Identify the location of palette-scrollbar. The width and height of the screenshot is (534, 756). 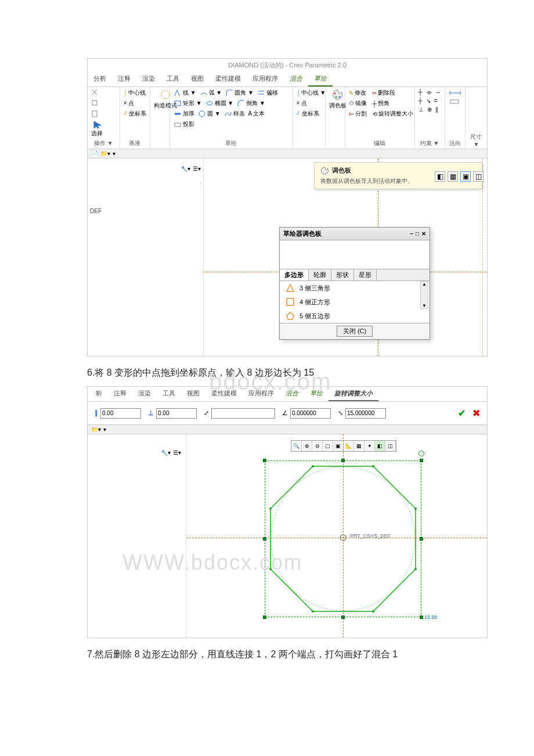
(424, 295).